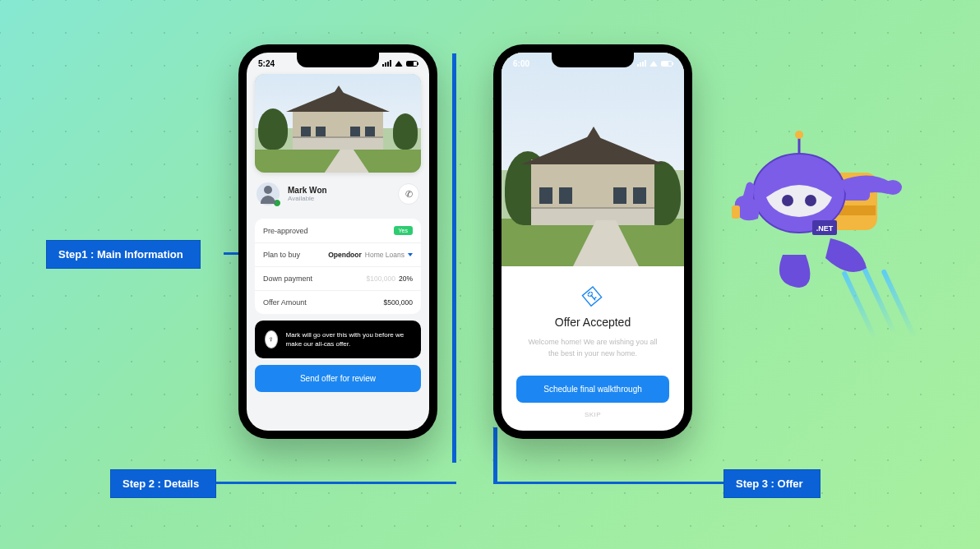 Image resolution: width=980 pixels, height=549 pixels. Describe the element at coordinates (338, 339) in the screenshot. I see `info-tip-card: ♀ Mark will go over this with you before…` at that location.